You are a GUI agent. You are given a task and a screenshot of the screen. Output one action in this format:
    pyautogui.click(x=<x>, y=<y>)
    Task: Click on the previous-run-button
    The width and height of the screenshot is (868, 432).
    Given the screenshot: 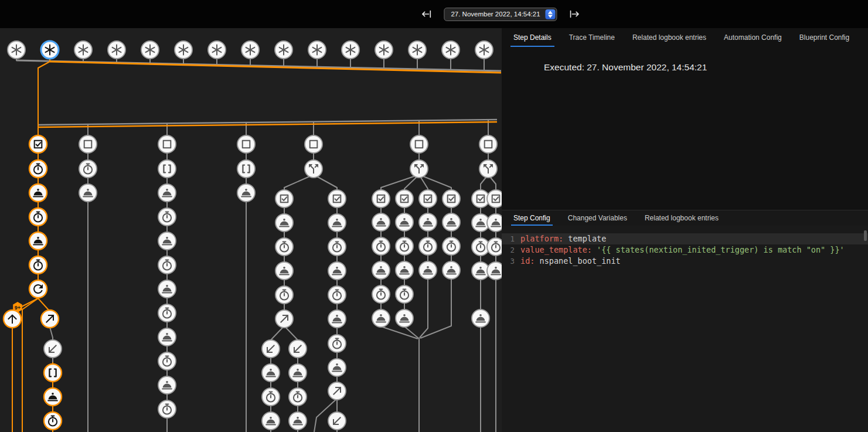 What is the action you would take?
    pyautogui.click(x=426, y=14)
    